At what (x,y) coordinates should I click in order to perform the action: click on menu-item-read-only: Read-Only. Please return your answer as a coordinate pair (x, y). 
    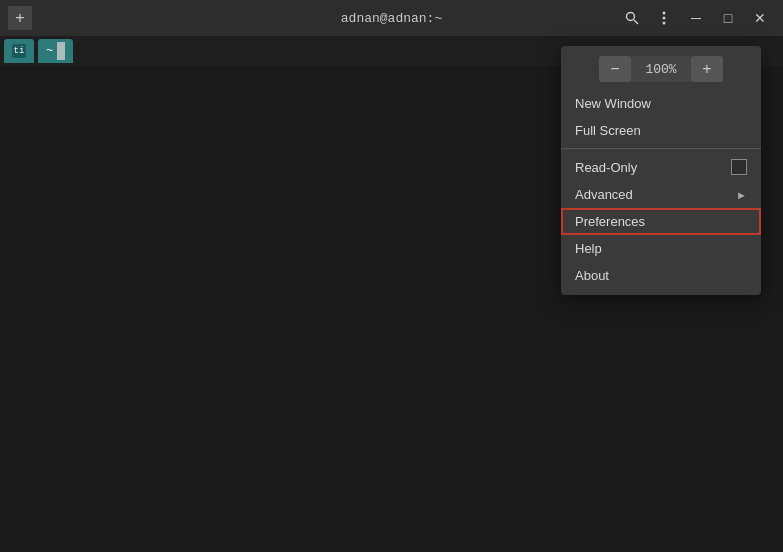
    Looking at the image, I should click on (661, 167).